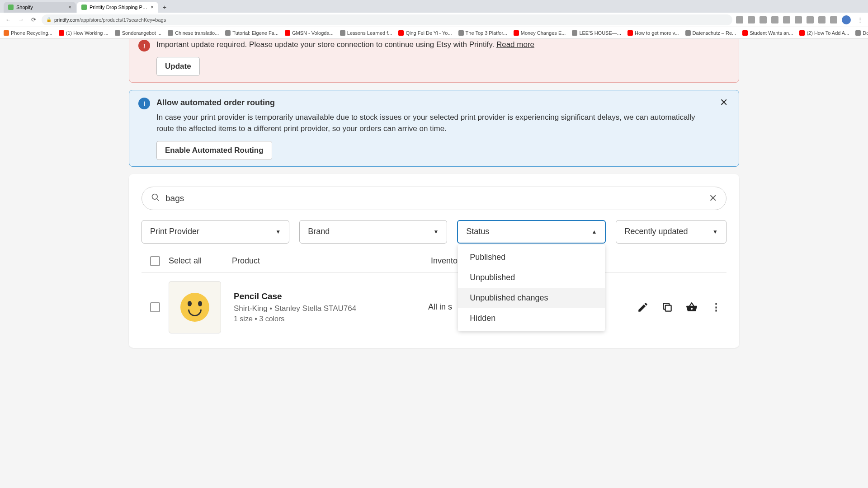  I want to click on product-variants: 1 size • 3 colors, so click(331, 319).